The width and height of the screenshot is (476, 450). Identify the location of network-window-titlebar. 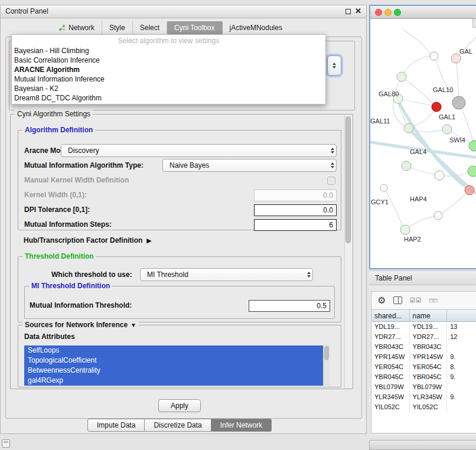
(423, 12).